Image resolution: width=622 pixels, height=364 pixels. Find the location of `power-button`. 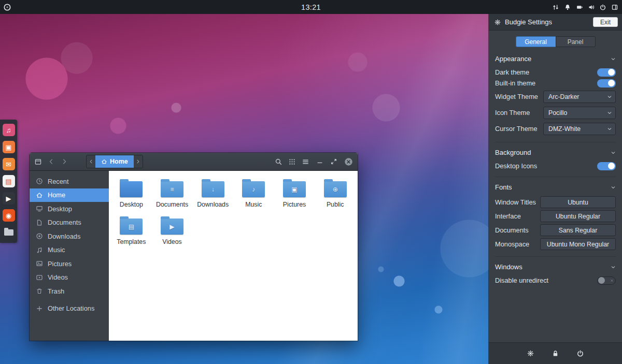

power-button is located at coordinates (581, 353).